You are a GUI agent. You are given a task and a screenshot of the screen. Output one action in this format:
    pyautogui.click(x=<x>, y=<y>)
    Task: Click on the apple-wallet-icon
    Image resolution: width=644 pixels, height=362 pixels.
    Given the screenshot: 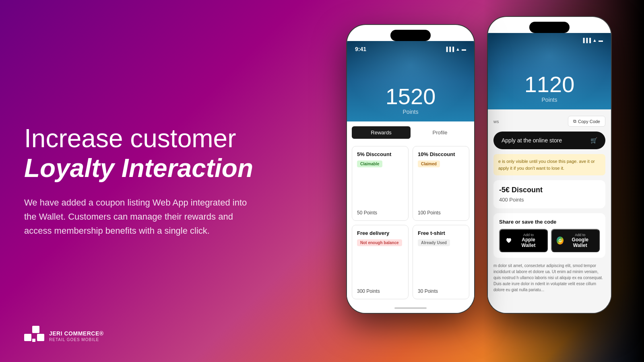 What is the action you would take?
    pyautogui.click(x=509, y=241)
    